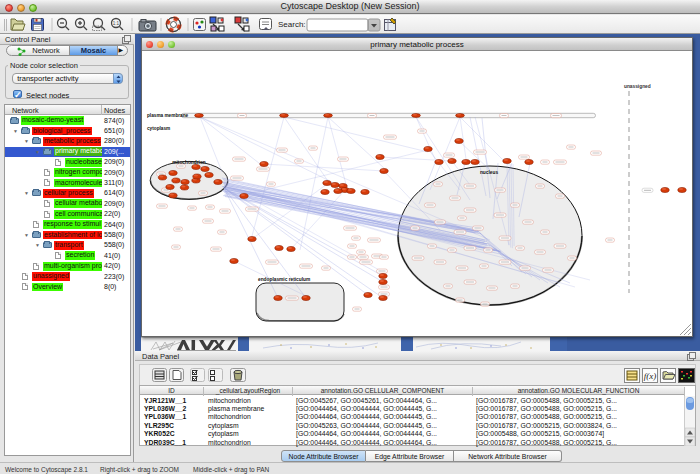 The height and width of the screenshot is (474, 700). I want to click on svg-text: cytoplasm, so click(158, 128).